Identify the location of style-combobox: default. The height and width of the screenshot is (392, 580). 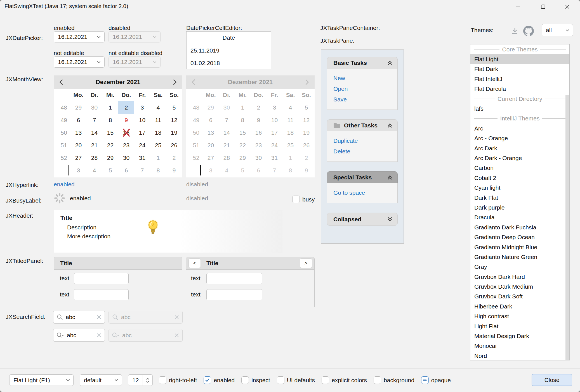
(101, 380).